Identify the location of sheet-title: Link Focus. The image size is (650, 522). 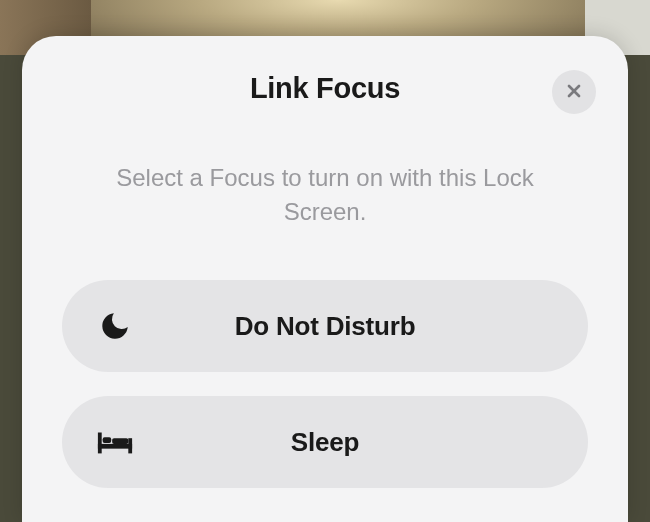
(325, 88).